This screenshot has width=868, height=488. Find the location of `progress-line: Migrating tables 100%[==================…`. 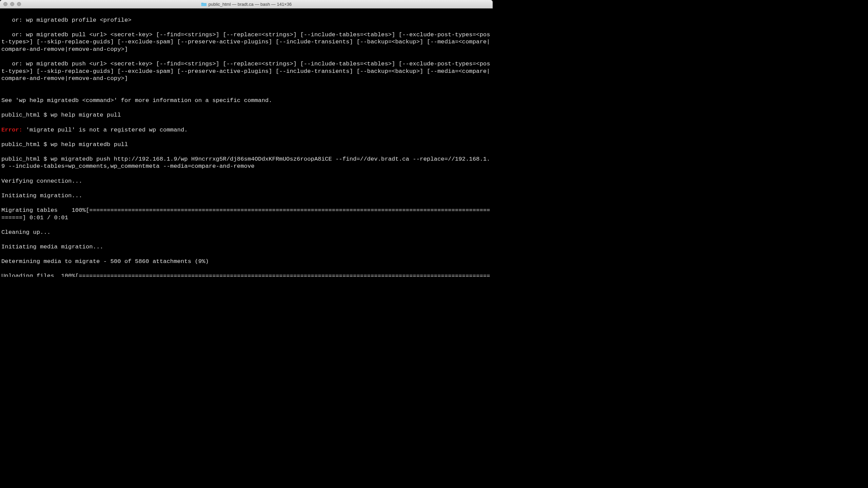

progress-line: Migrating tables 100%[==================… is located at coordinates (246, 214).